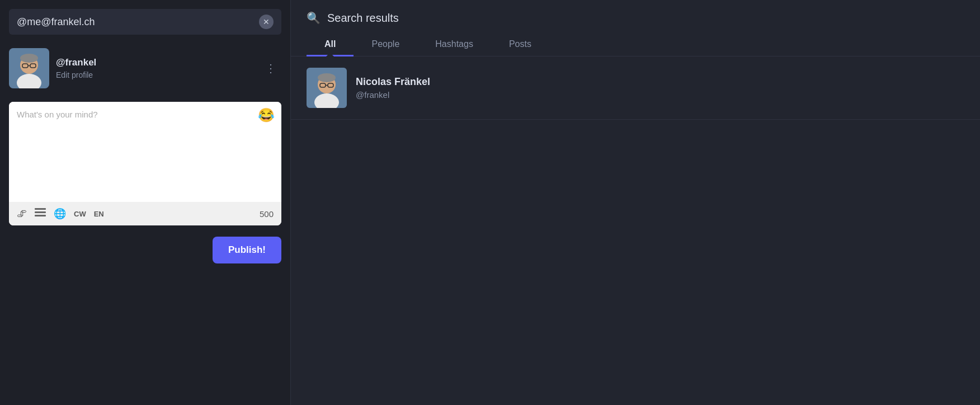 This screenshot has width=980, height=405. What do you see at coordinates (313, 18) in the screenshot?
I see `search-icon: 🔍` at bounding box center [313, 18].